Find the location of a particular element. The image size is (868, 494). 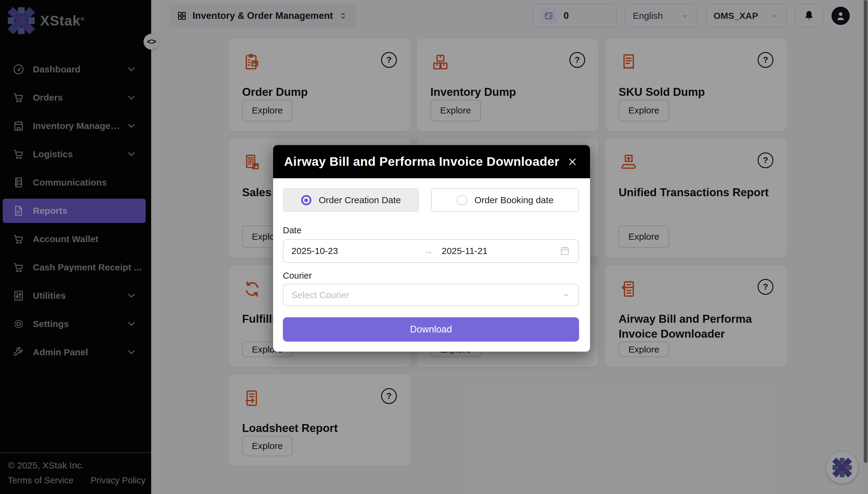

date-from-value: 2025-10-23 is located at coordinates (358, 251).